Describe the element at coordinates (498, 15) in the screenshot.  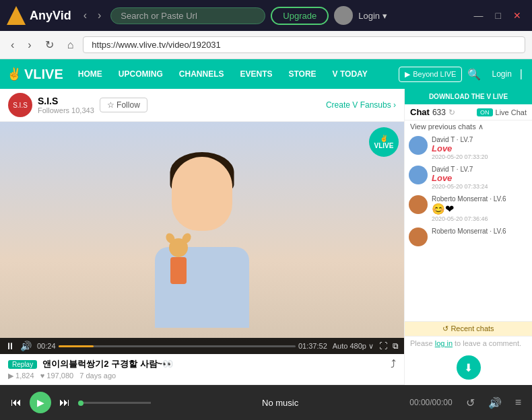
I see `maximize-button: □` at that location.